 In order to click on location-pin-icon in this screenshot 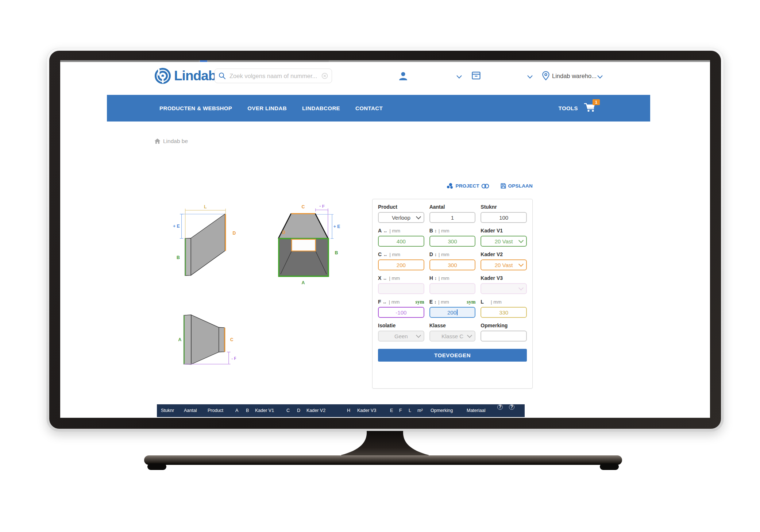, I will do `click(546, 76)`.